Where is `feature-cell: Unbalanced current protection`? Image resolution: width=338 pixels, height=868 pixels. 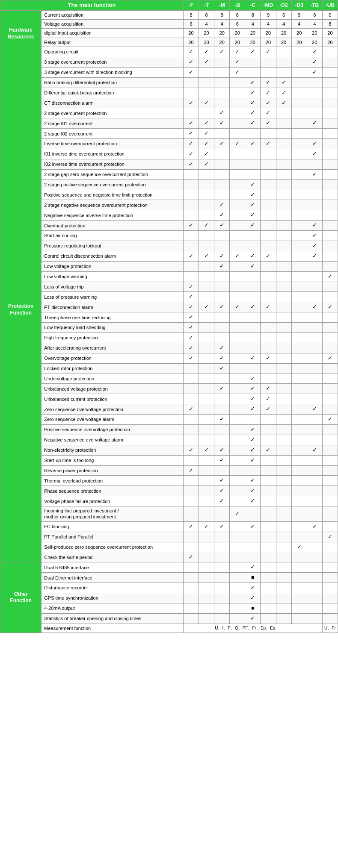
feature-cell: Unbalanced current protection is located at coordinates (113, 399).